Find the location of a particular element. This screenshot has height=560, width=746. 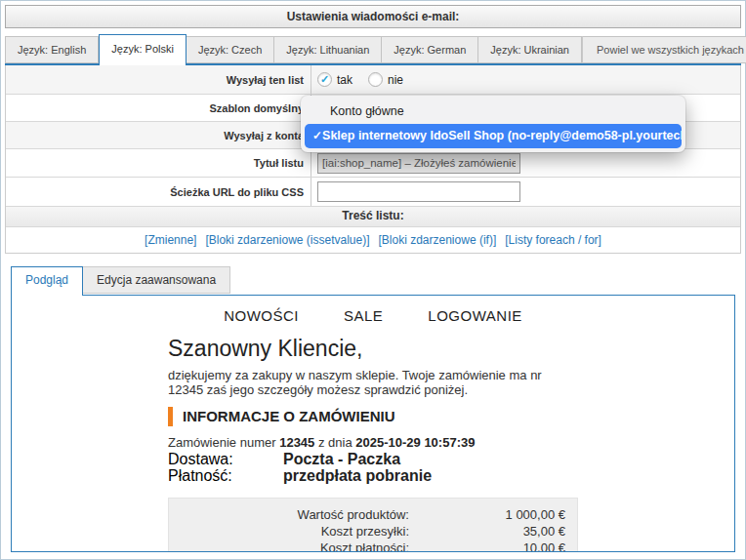

order-number-line: Zamówienie numer 12345 z dnia 2025-10-29… is located at coordinates (373, 443).